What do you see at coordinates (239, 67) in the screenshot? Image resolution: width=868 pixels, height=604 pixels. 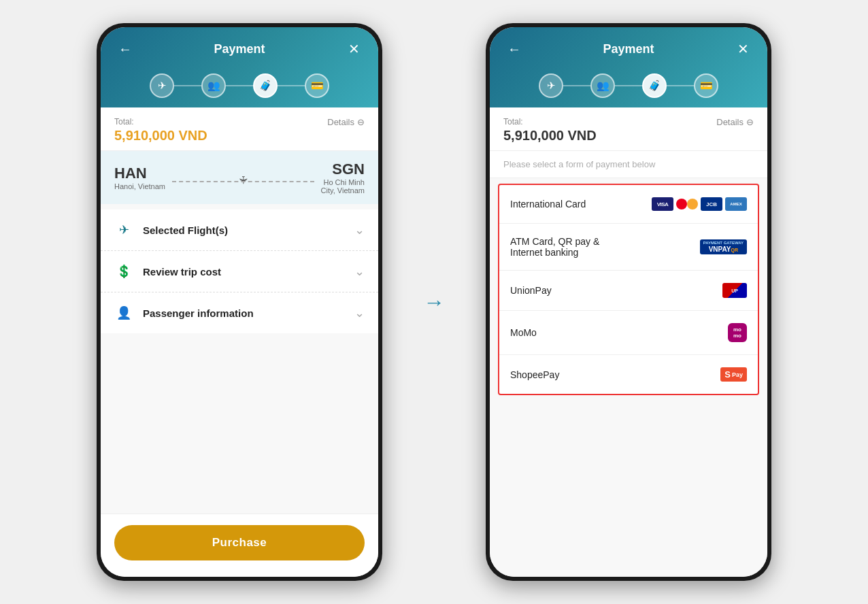 I see `left-header: ← Payment ✕ ✈ 👥 🧳 💳` at bounding box center [239, 67].